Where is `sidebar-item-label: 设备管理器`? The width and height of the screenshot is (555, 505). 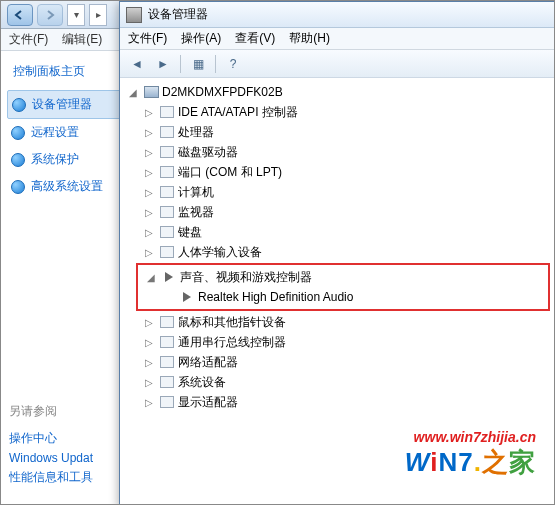 sidebar-item-label: 设备管理器 is located at coordinates (62, 104).